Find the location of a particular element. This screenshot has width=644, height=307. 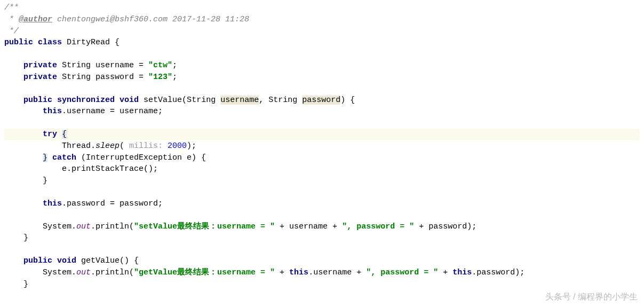

javadoc-start: /** is located at coordinates (322, 8).